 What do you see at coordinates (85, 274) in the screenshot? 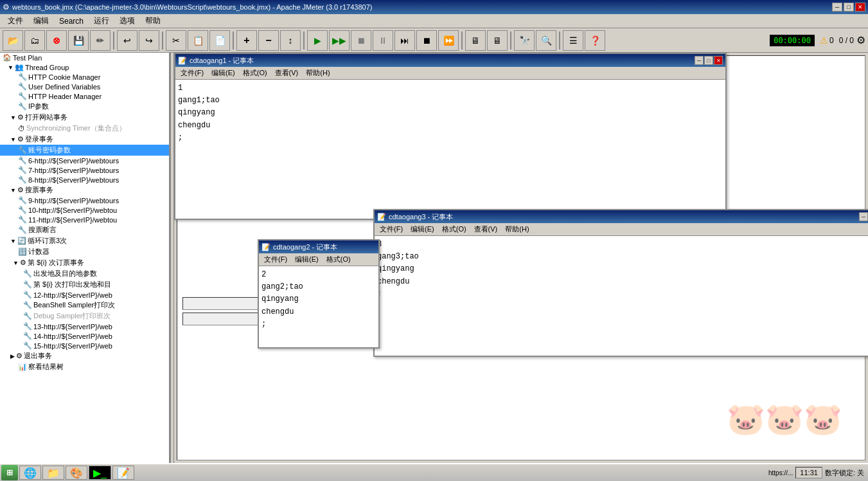
I see `tree-item-departure: 🔧 出发地及目的地参数` at bounding box center [85, 274].